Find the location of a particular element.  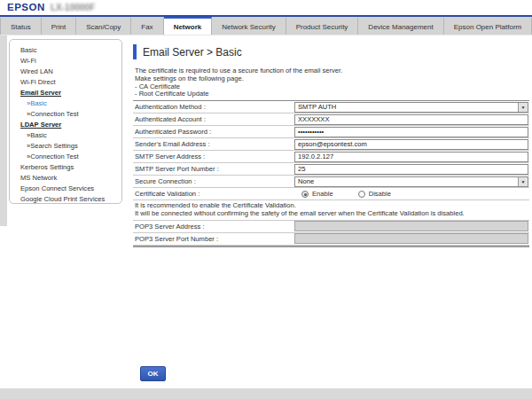

page-description: The certificate is required to use a sec… is located at coordinates (239, 83).